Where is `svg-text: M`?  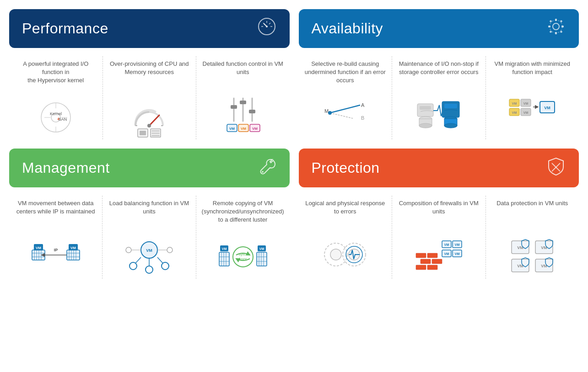 svg-text: M is located at coordinates (327, 111).